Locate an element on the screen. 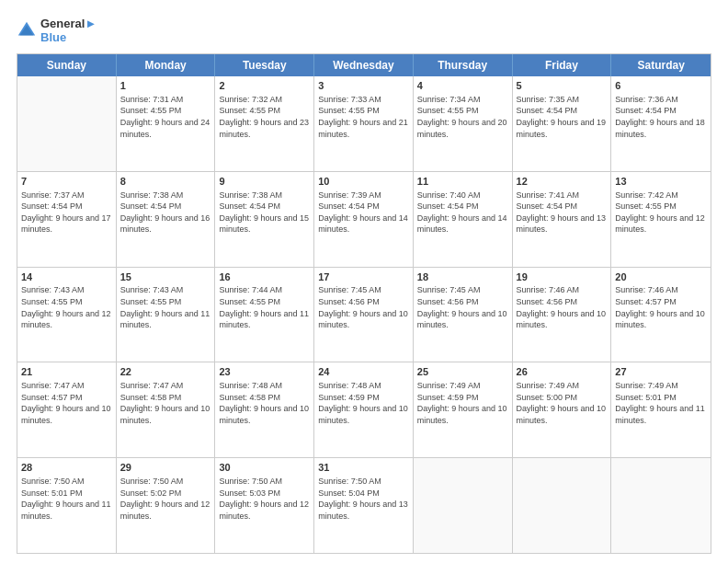 The image size is (728, 563). day-number: 1 is located at coordinates (165, 86).